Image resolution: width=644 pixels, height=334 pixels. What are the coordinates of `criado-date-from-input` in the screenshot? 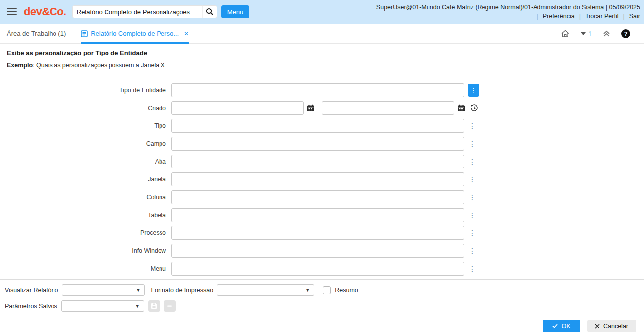 It's located at (238, 108).